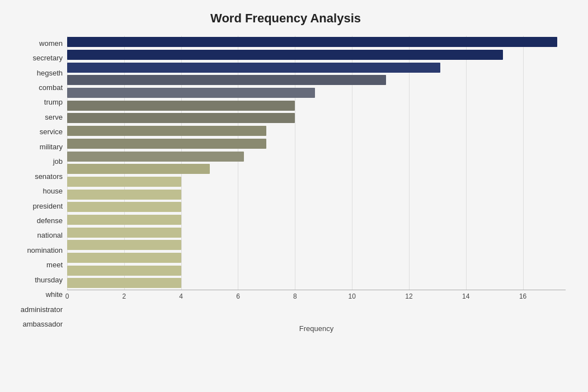  I want to click on y-label: thursday, so click(36, 280).